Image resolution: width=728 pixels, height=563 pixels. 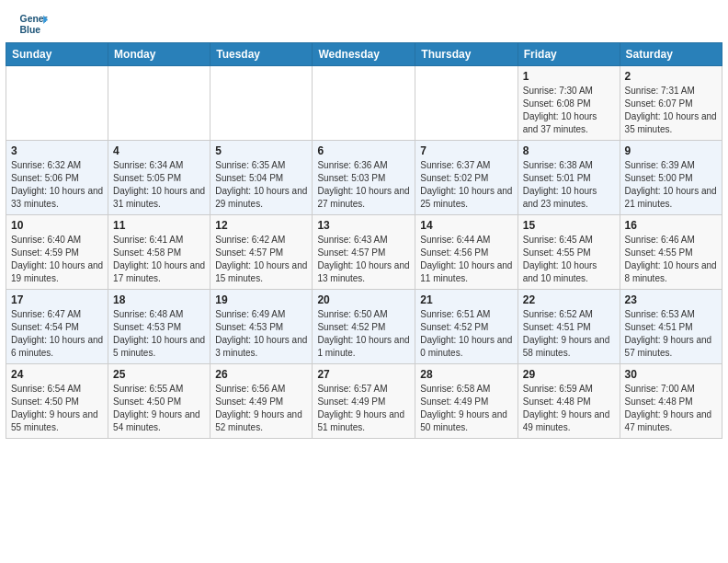 What do you see at coordinates (569, 151) in the screenshot?
I see `day-number: 8` at bounding box center [569, 151].